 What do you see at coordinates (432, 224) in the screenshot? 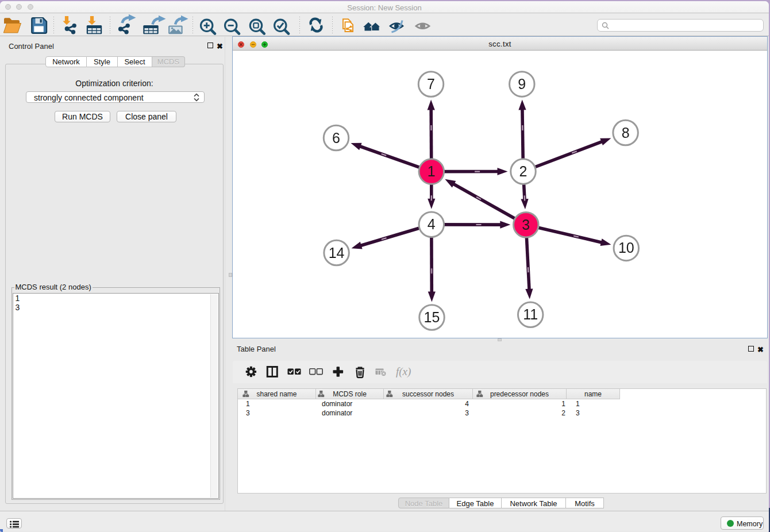
I see `svg-text: 4` at bounding box center [432, 224].